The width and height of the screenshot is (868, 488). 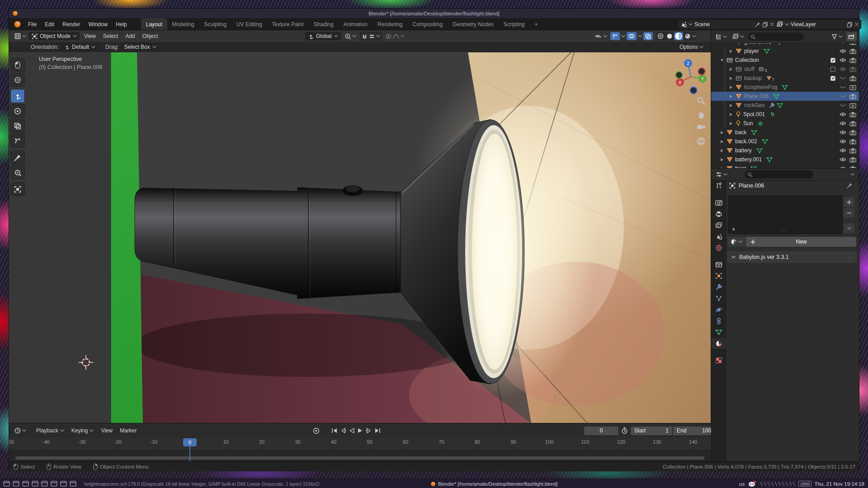 I want to click on disable-render-icon, so click(x=853, y=88).